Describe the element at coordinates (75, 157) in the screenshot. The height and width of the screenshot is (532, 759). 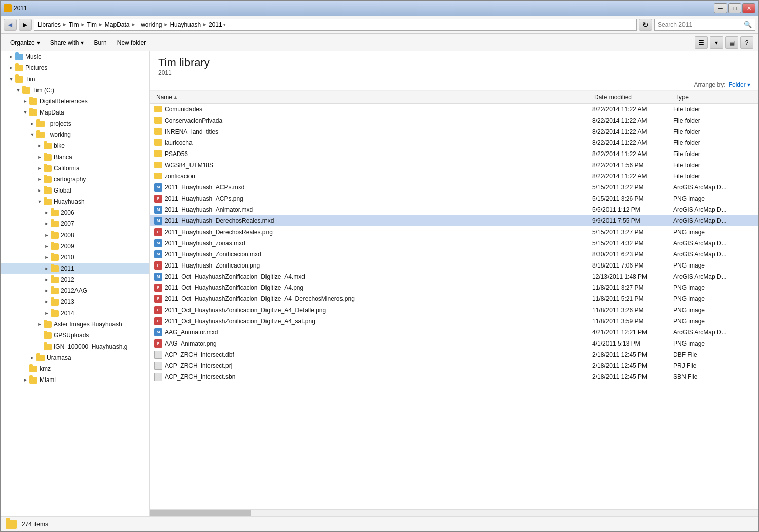
I see `sidebar-item-blanca: ► Blanca` at that location.